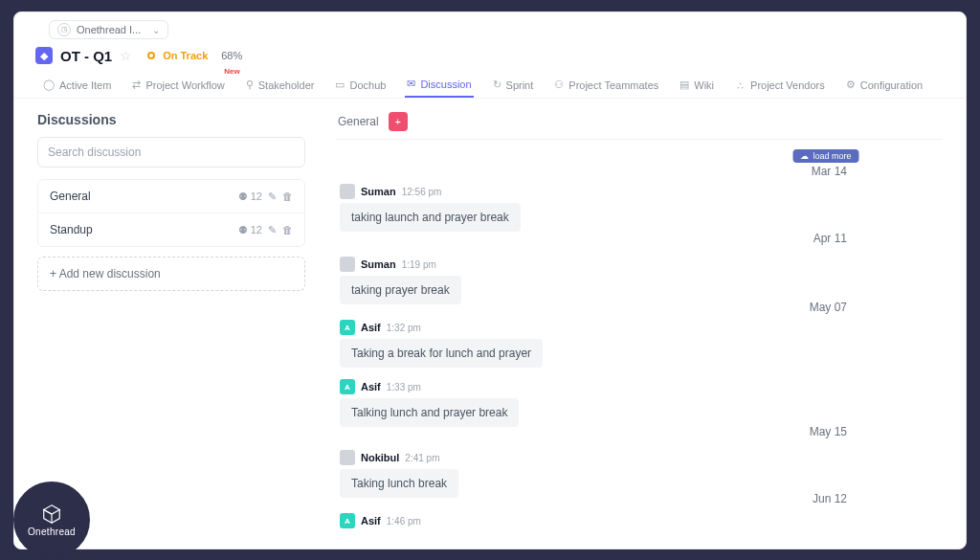 This screenshot has width=980, height=560. Describe the element at coordinates (398, 478) in the screenshot. I see `message: Nokibul 2:41 pm Taking lunch break` at that location.